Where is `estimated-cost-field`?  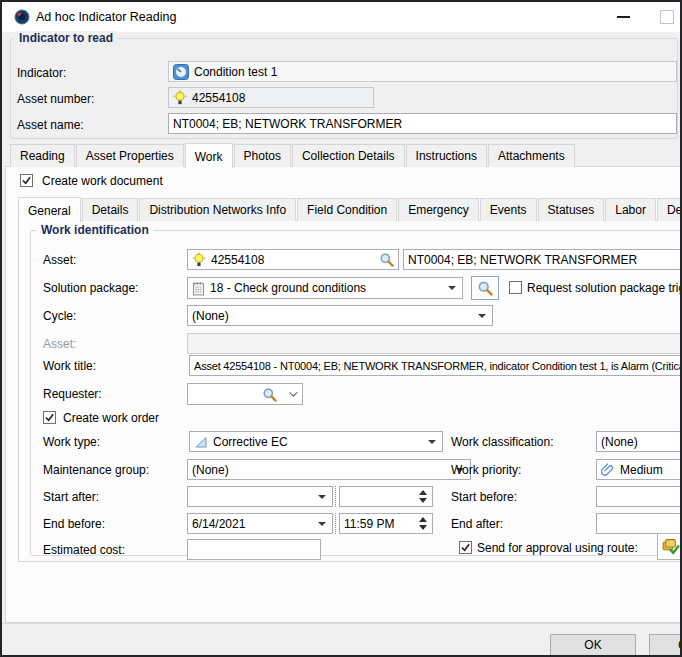
estimated-cost-field is located at coordinates (254, 550).